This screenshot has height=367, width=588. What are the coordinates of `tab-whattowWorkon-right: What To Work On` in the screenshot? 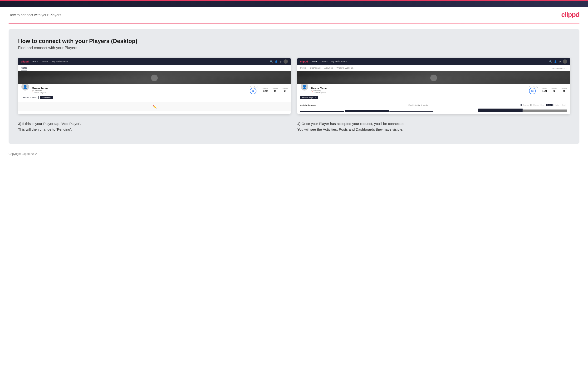 It's located at (345, 68).